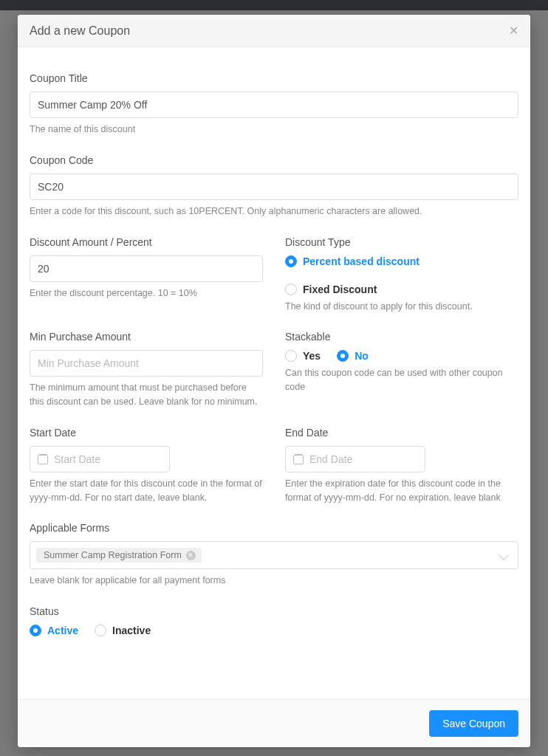 Image resolution: width=548 pixels, height=756 pixels. I want to click on discount-type-percent-label: Percent based discount, so click(361, 261).